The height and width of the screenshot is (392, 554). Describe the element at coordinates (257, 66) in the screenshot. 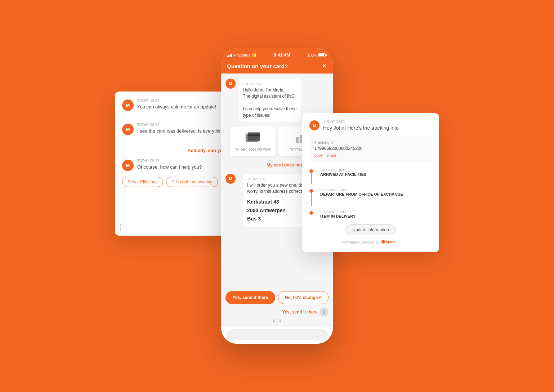

I see `chat-title: Question on your card?` at that location.